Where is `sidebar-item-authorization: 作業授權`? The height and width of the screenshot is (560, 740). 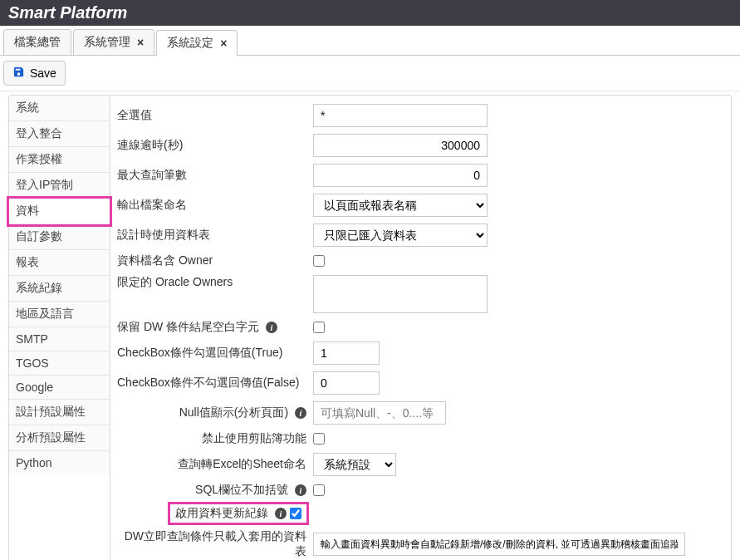
sidebar-item-authorization: 作業授權 is located at coordinates (60, 160).